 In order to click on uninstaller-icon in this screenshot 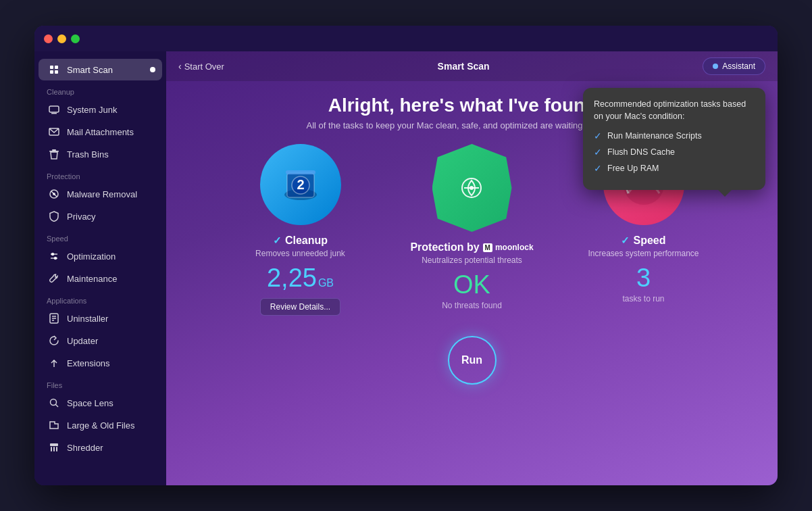, I will do `click(54, 318)`.